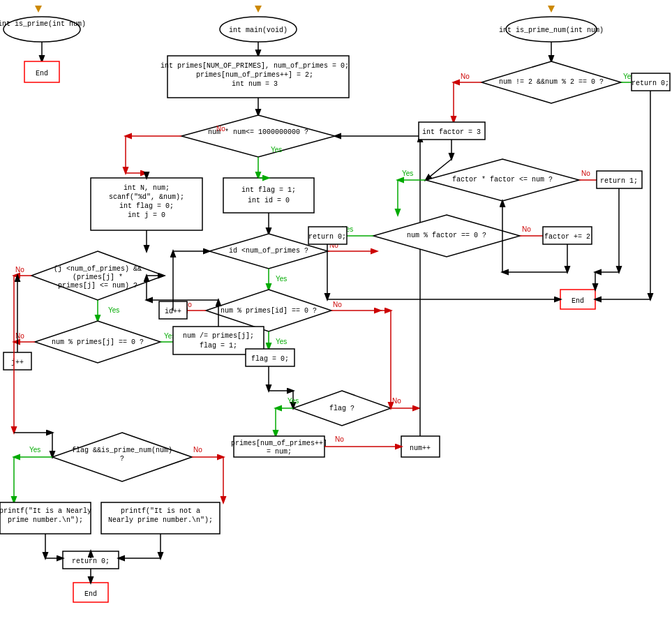 The image size is (672, 628). Describe the element at coordinates (269, 190) in the screenshot. I see `text-flag-init-1: int flag = 1;` at that location.